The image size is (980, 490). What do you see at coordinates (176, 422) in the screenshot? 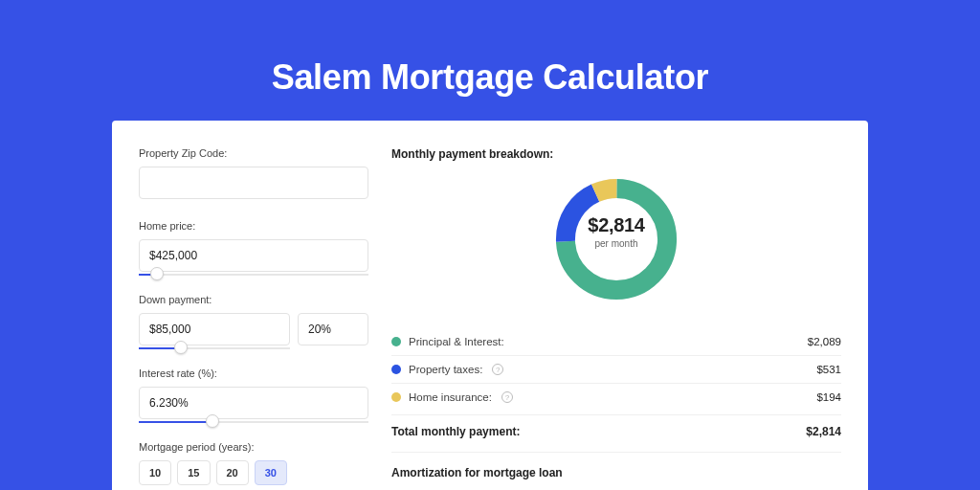
I see `slider-fill` at bounding box center [176, 422].